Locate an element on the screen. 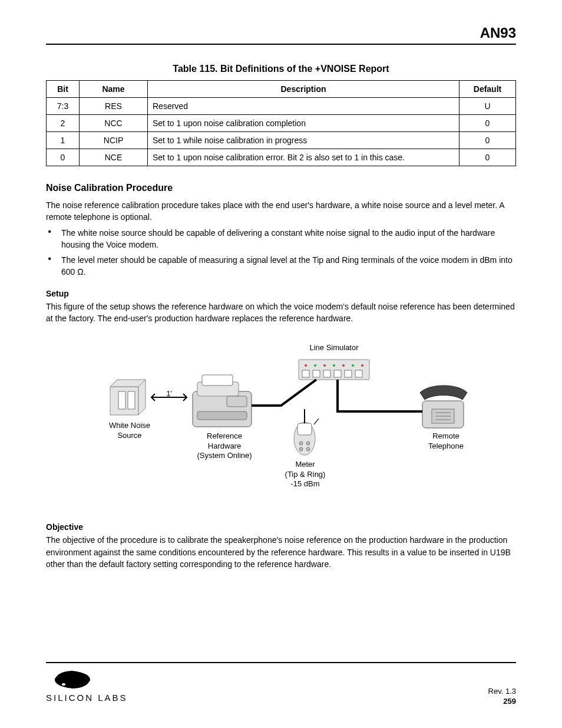  section-heading: Noise Calibration Procedure is located at coordinates (281, 188).